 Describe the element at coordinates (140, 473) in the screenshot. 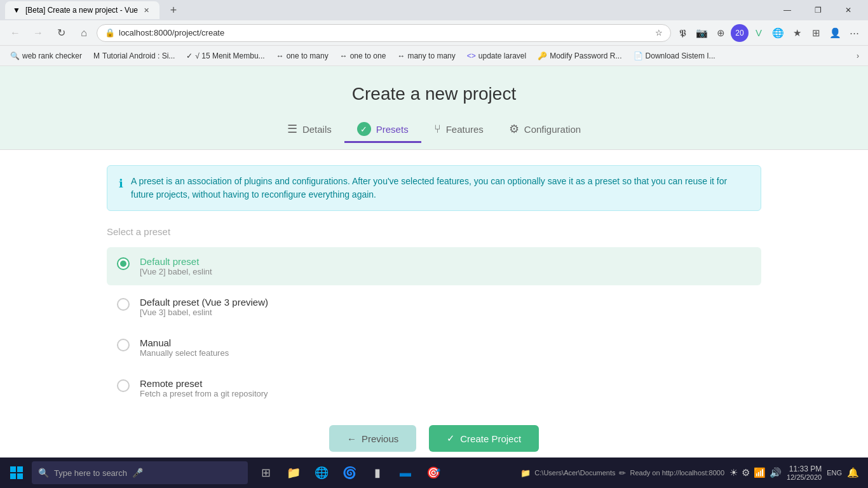

I see `taskbar-search-box: 🔍 Type here to search 🎤` at that location.